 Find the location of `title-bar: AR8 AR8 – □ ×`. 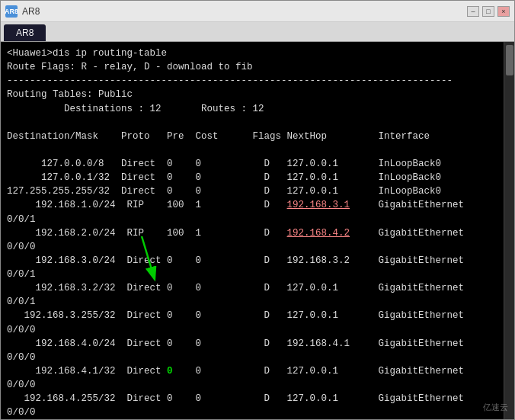

title-bar: AR8 AR8 – □ × is located at coordinates (258, 11).